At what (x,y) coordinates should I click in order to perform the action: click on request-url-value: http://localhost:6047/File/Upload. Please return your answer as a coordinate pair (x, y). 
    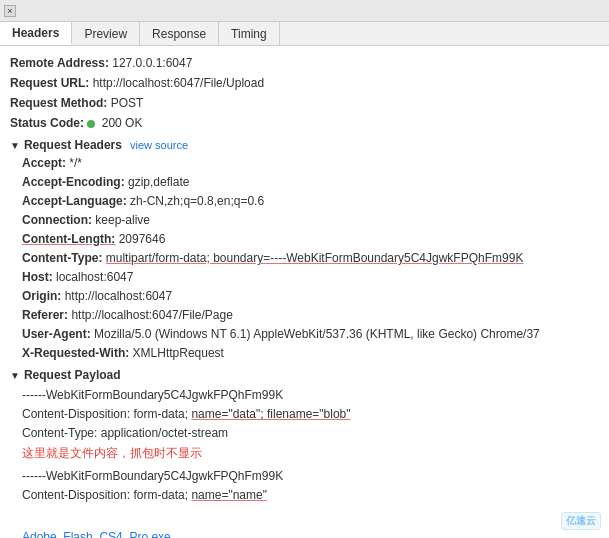
    Looking at the image, I should click on (178, 83).